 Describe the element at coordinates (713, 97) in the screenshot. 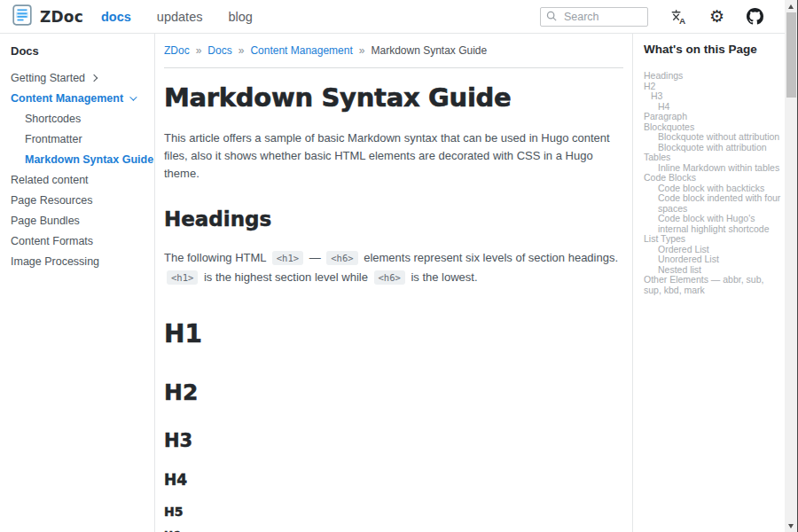

I see `toc-item: H3` at that location.